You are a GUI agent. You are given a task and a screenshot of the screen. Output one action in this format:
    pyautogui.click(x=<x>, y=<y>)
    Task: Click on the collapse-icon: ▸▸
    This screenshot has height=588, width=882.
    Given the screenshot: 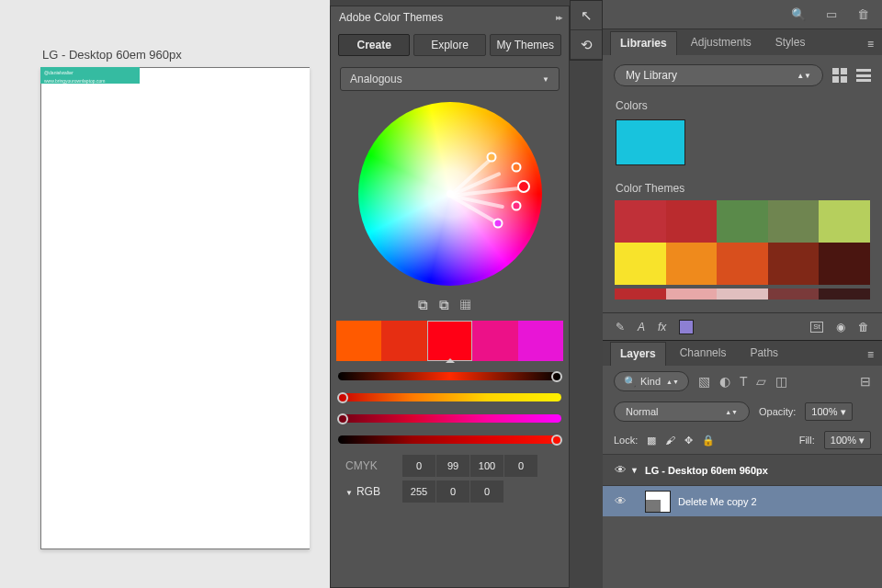 What is the action you would take?
    pyautogui.click(x=562, y=17)
    